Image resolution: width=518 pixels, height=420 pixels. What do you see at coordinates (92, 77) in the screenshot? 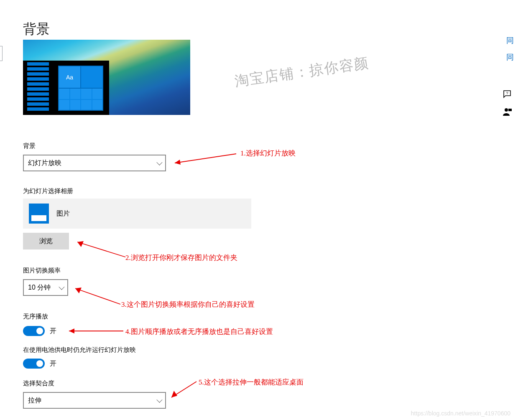
I see `preview-tile` at bounding box center [92, 77].